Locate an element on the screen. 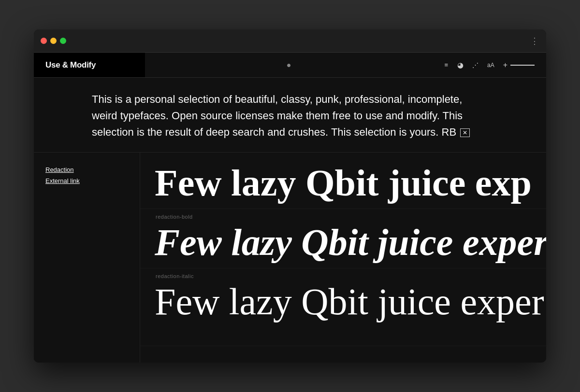 The height and width of the screenshot is (392, 580). font-sidebar: Redaction External link is located at coordinates (87, 258).